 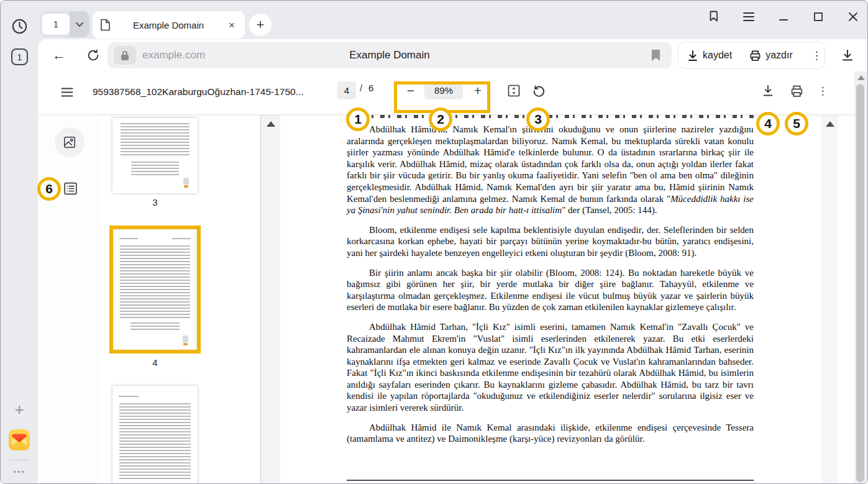 I want to click on site-security-chip, so click(x=125, y=55).